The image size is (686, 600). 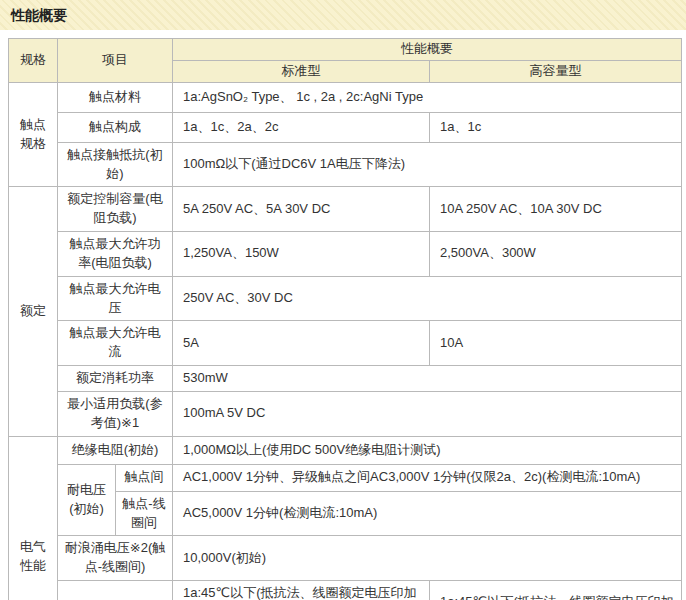 I want to click on row-max-switching-power-label: 触点最大允许功率(电阻负载), so click(x=116, y=254).